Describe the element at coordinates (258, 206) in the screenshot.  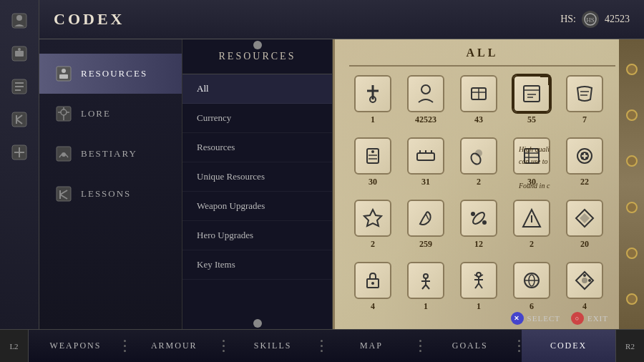
I see `sub-item-weapon-upgrades: Weapon Upgrades` at that location.